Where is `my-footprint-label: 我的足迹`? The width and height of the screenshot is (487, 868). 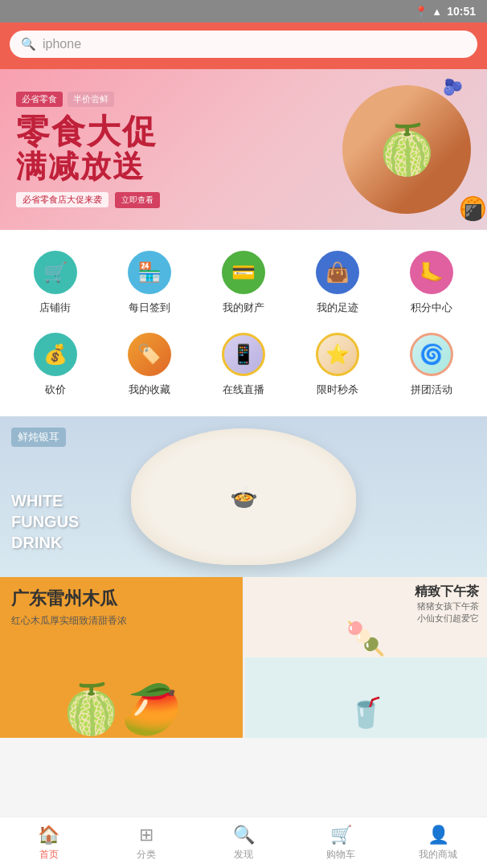
my-footprint-label: 我的足迹 is located at coordinates (338, 308).